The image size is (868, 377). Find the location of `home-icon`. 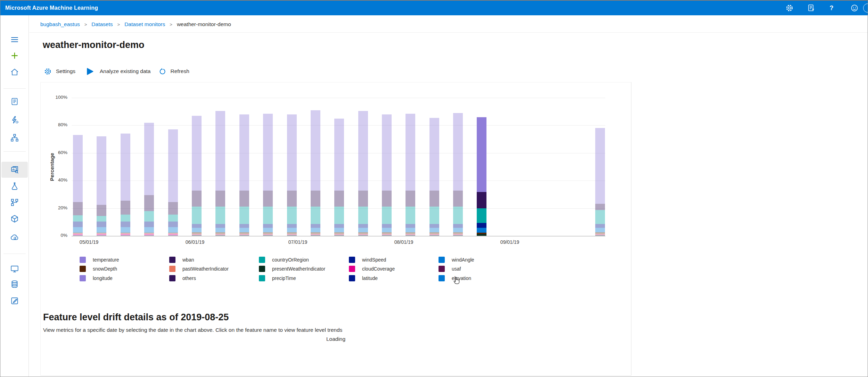

home-icon is located at coordinates (15, 72).